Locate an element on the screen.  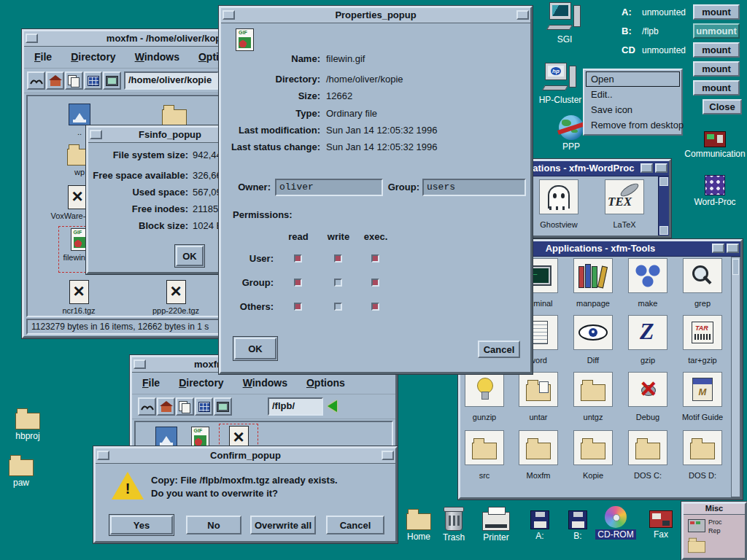
path-field: /flpb/ is located at coordinates (295, 407).